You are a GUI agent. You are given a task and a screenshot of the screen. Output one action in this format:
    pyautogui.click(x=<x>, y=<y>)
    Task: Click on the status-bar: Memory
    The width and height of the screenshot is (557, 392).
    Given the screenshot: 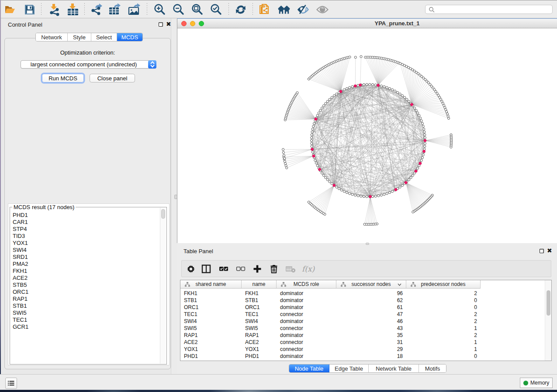 What is the action you would take?
    pyautogui.click(x=279, y=382)
    